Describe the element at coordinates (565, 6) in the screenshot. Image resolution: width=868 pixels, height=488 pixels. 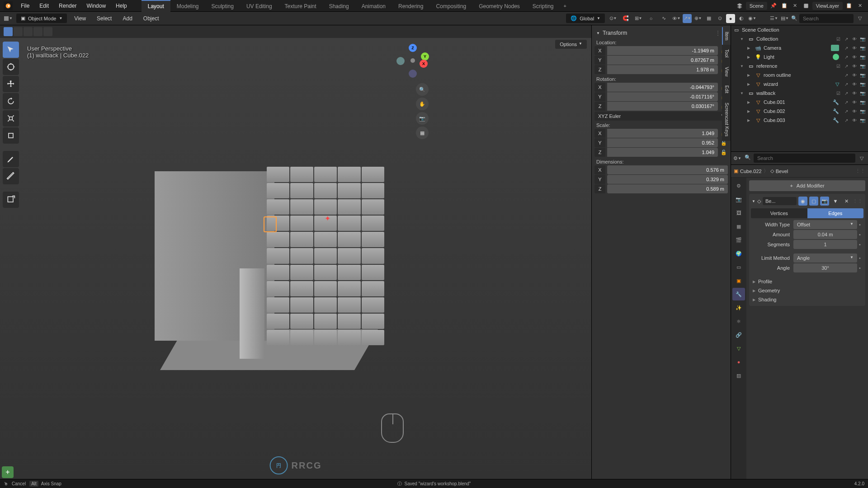
I see `workspace-add-button: +` at that location.